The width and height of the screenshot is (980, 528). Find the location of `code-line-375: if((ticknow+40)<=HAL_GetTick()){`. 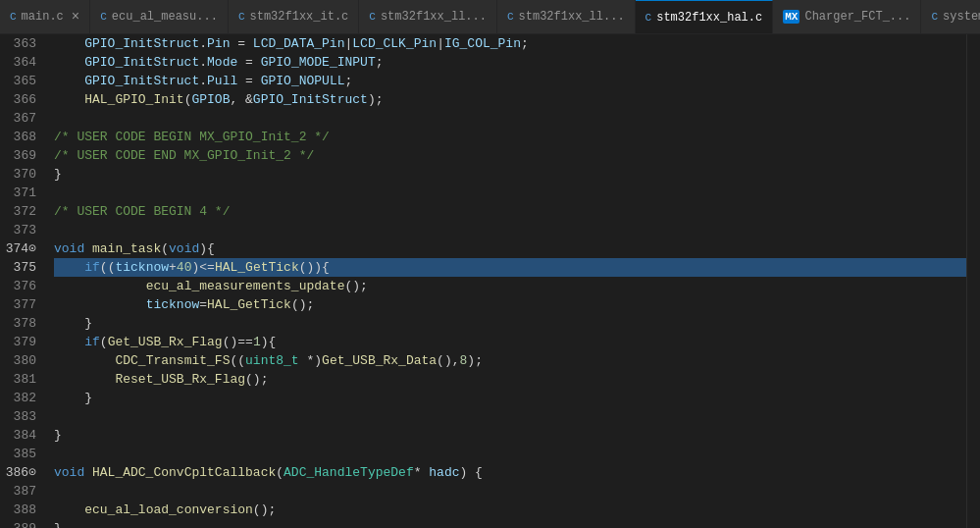

code-line-375: if((ticknow+40)<=HAL_GetTick()){ is located at coordinates (510, 267).